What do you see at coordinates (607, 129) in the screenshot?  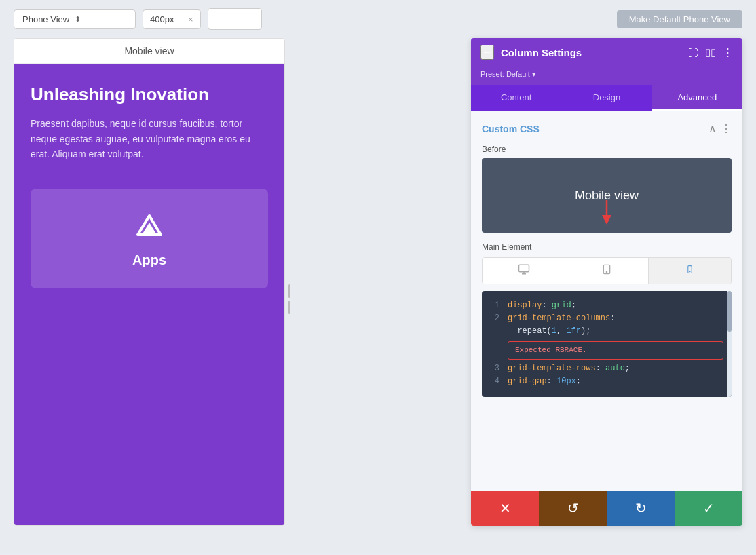 I see `css-section-header: Custom CSS ∧ ⋮` at bounding box center [607, 129].